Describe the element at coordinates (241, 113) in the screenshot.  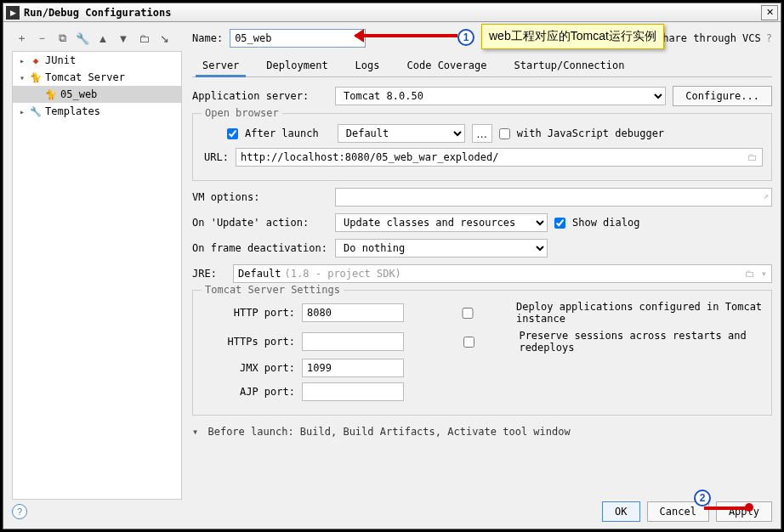
I see `open-browser-legend: Open browser` at that location.